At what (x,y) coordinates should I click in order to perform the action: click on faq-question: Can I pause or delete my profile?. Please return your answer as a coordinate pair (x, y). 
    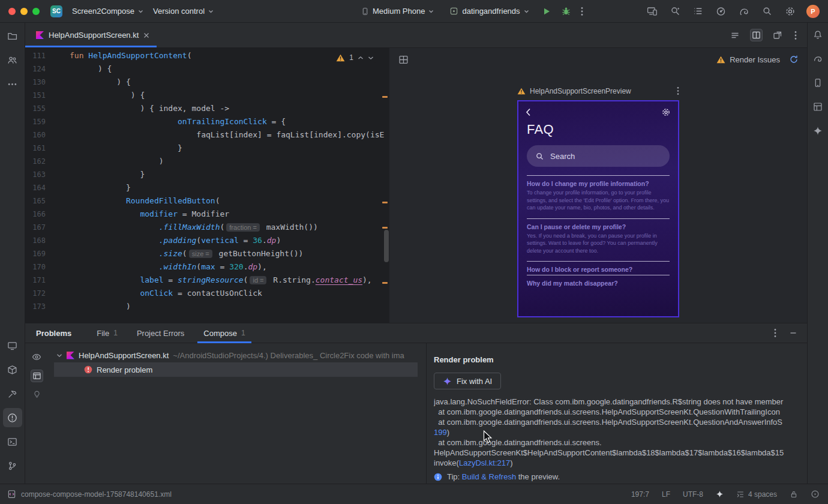
    Looking at the image, I should click on (598, 227).